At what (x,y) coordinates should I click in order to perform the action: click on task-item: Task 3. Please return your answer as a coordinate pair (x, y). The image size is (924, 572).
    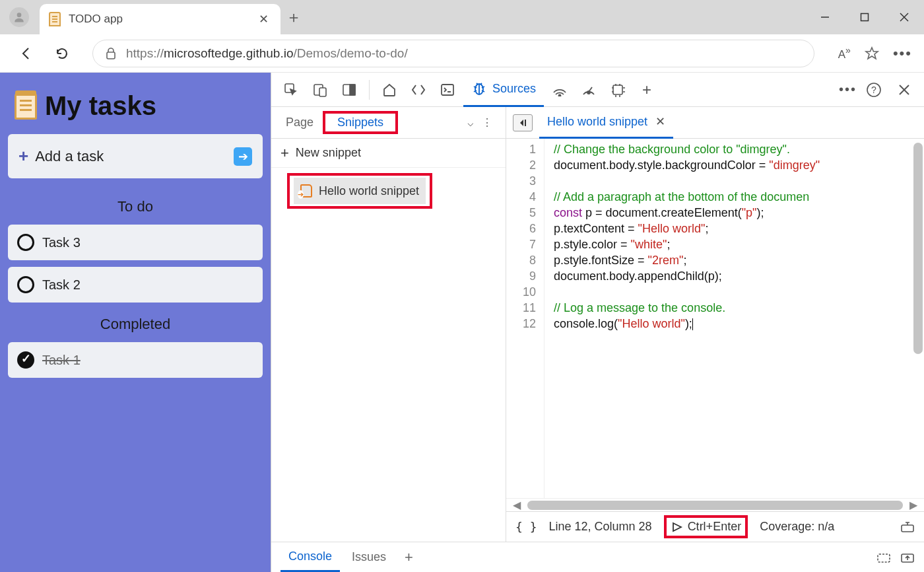
    Looking at the image, I should click on (135, 242).